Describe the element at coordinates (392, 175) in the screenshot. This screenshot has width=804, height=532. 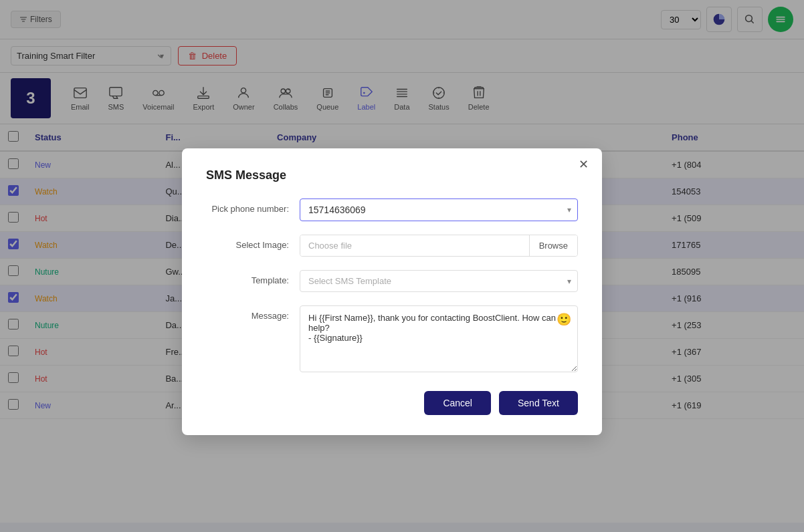
I see `modal-title: SMS Message` at that location.